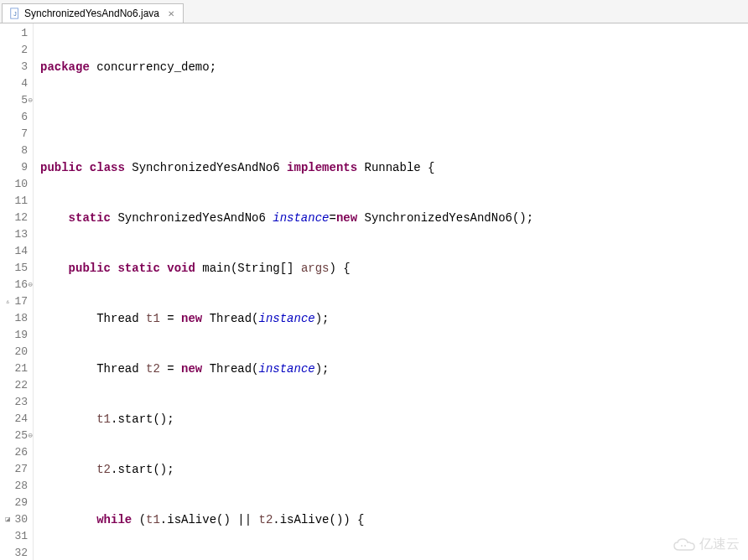  What do you see at coordinates (394, 469) in the screenshot?
I see `code-line: t2.start();` at bounding box center [394, 469].